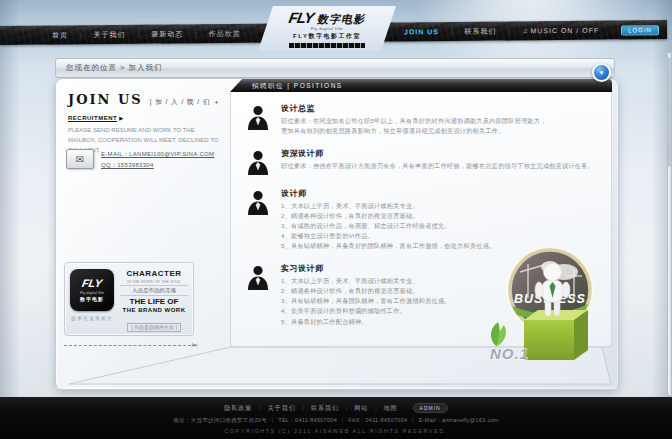 This screenshot has width=672, height=439. What do you see at coordinates (430, 408) in the screenshot?
I see `admin-button: ADMIN` at bounding box center [430, 408].